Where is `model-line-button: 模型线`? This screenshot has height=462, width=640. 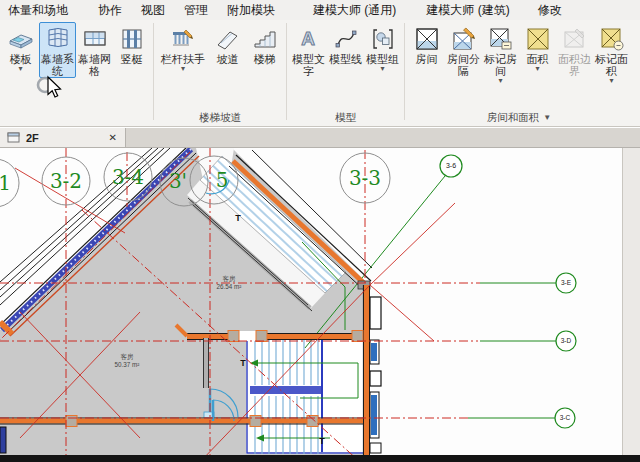 model-line-button: 模型线 is located at coordinates (346, 44).